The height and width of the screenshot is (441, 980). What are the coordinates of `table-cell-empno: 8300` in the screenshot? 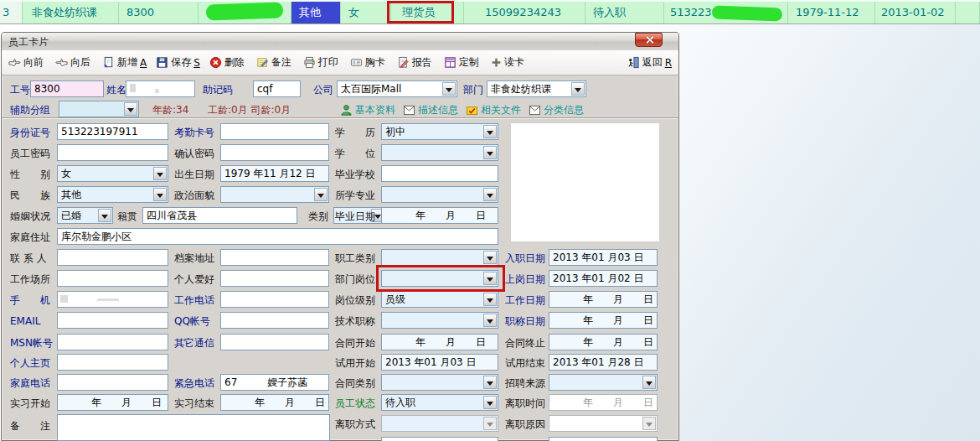 It's located at (159, 13).